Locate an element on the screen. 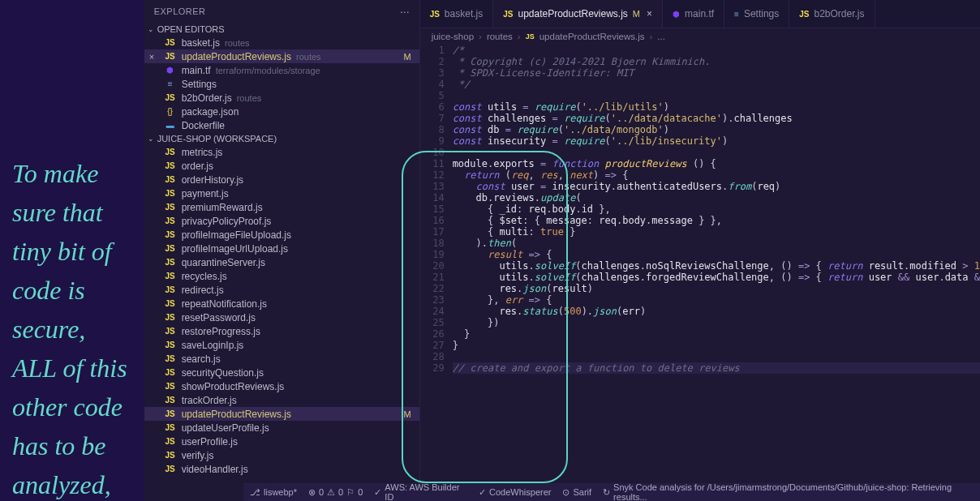  code-line: utils.solveIf(challenges.noSqlReviewsCha… is located at coordinates (716, 266).